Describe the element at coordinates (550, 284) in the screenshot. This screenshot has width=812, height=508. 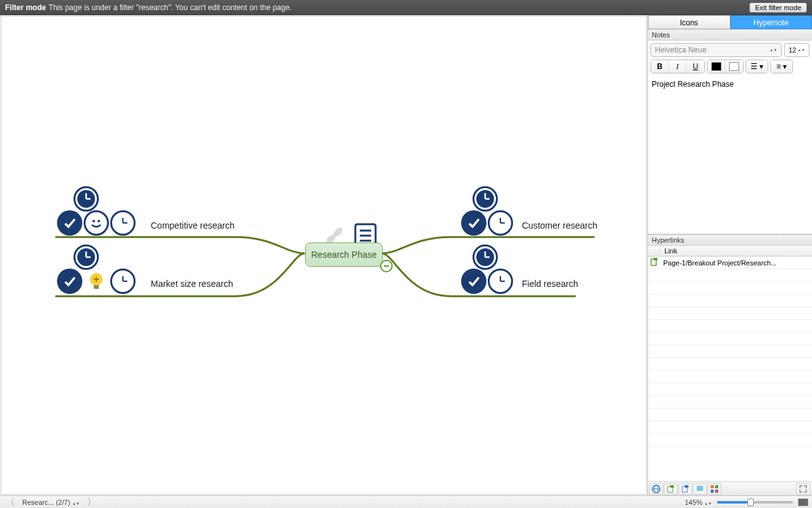
I see `branch-label-field: Field research` at that location.